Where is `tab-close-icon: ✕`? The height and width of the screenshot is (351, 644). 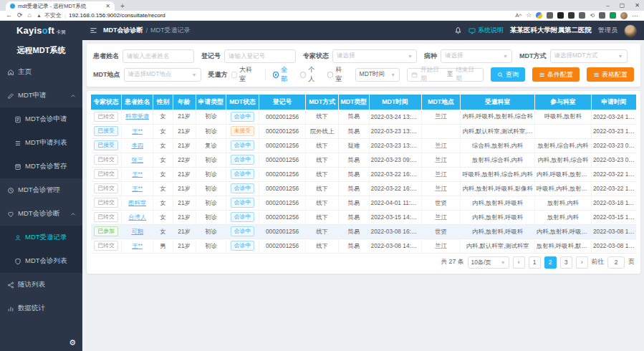
tab-close-icon: ✕ is located at coordinates (107, 6).